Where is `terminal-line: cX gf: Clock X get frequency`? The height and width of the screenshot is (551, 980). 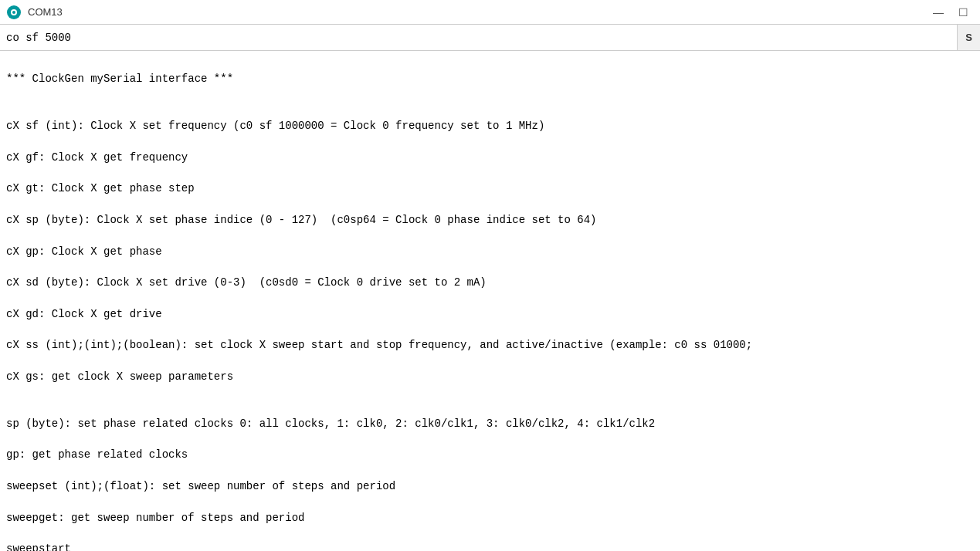
terminal-line: cX gf: Clock X get frequency is located at coordinates (490, 157).